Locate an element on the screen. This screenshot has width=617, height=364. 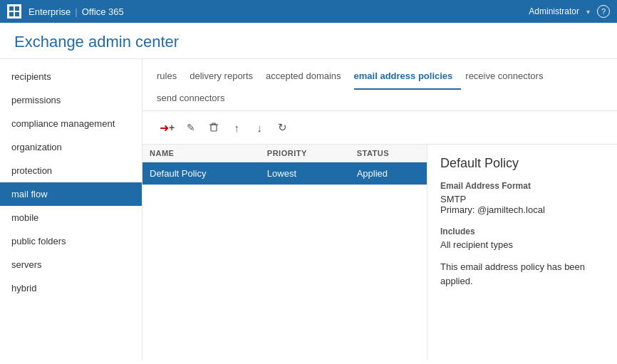
move-down-button: ↓ is located at coordinates (259, 128).